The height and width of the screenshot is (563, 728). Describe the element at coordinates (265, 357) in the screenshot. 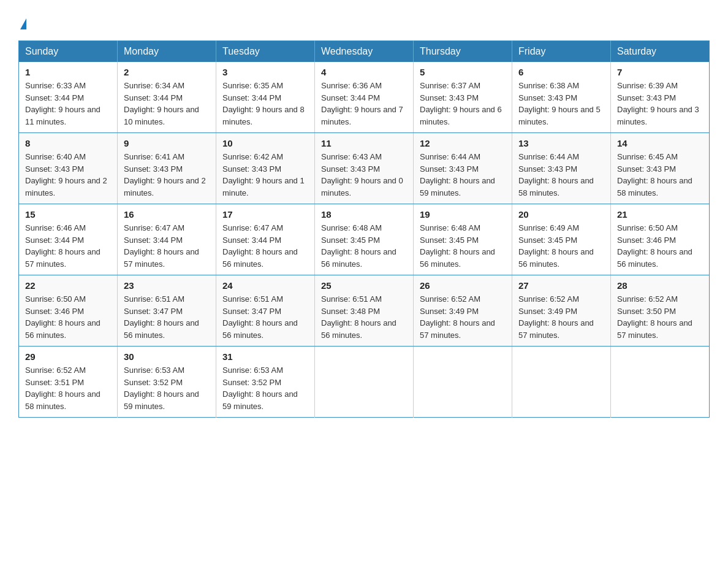

I see `day-number: 31` at that location.